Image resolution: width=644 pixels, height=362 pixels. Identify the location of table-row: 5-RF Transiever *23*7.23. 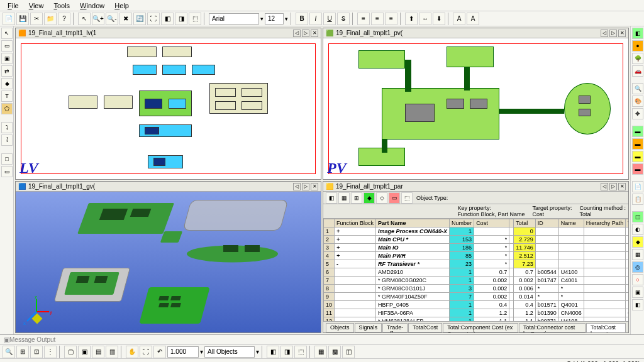
(477, 264).